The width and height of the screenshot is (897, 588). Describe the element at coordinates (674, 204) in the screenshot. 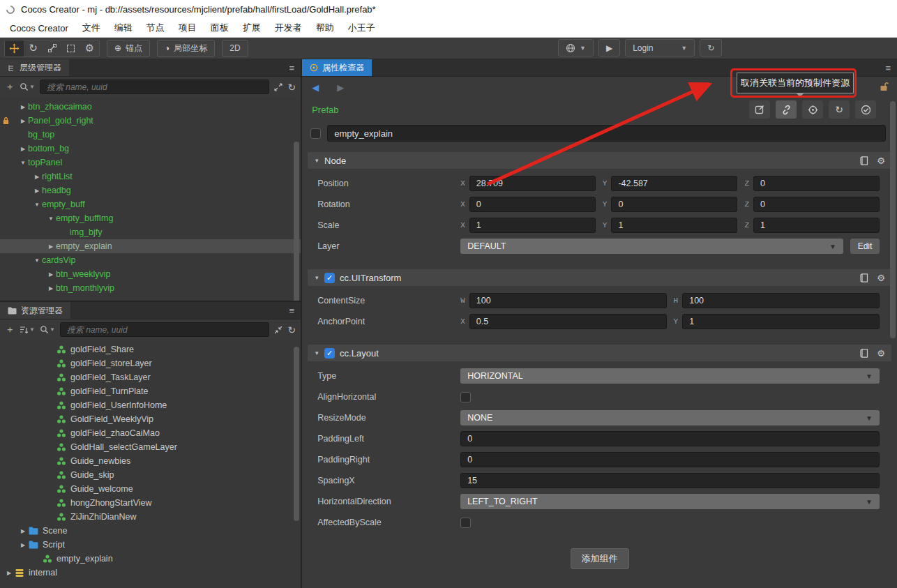

I see `rotation-y-input` at that location.